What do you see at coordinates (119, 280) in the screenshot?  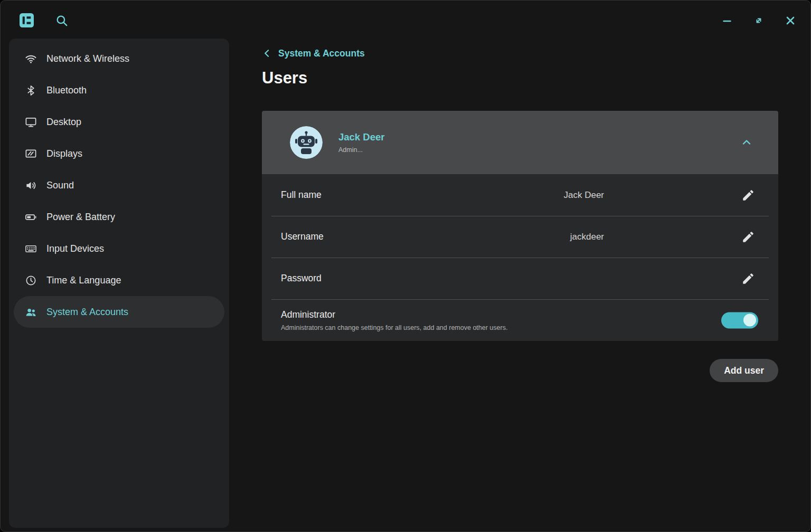 I see `sidebar-item-time-language: Time & Language` at bounding box center [119, 280].